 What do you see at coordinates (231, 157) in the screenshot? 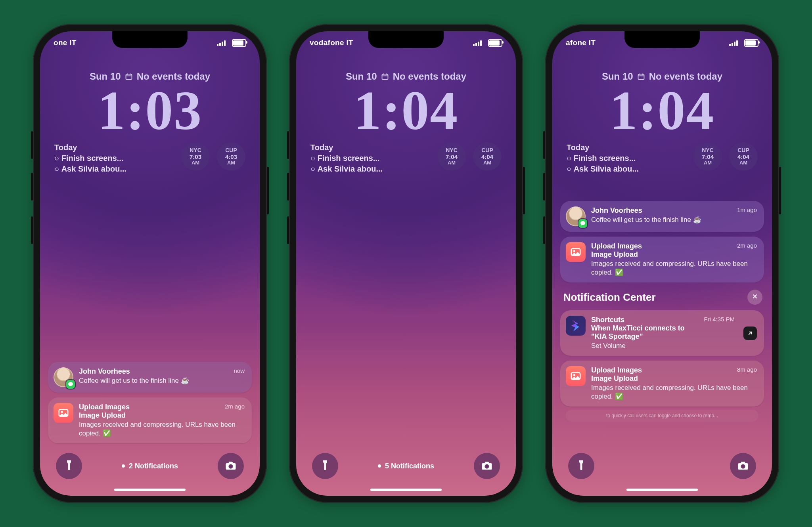
I see `world-clock-time: 4:03` at bounding box center [231, 157].